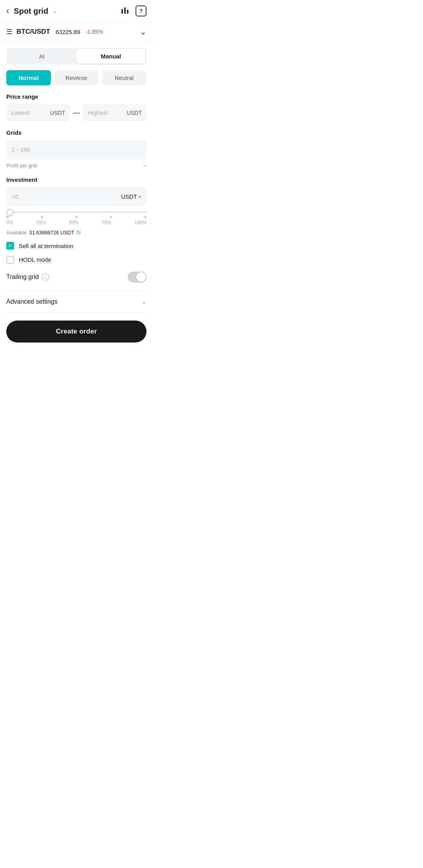 Image resolution: width=423 pixels, height=868 pixels. I want to click on grids-input: 2 - 190, so click(76, 150).